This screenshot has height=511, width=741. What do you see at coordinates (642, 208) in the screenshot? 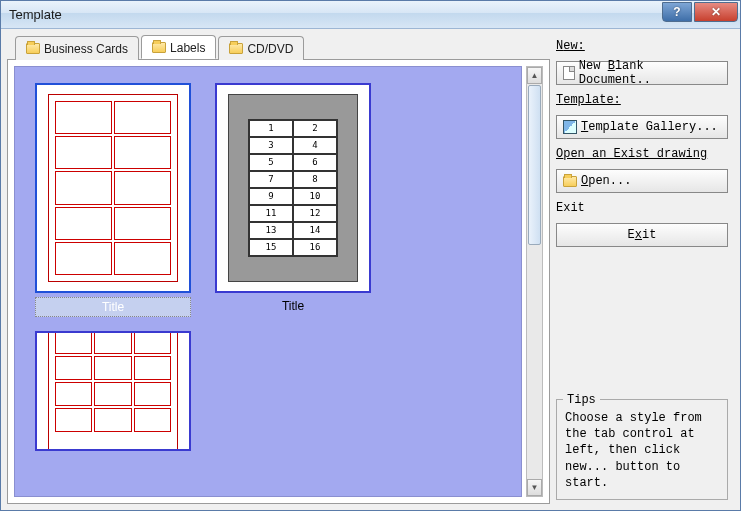
I see `exit-section-label: Exit` at bounding box center [642, 208].